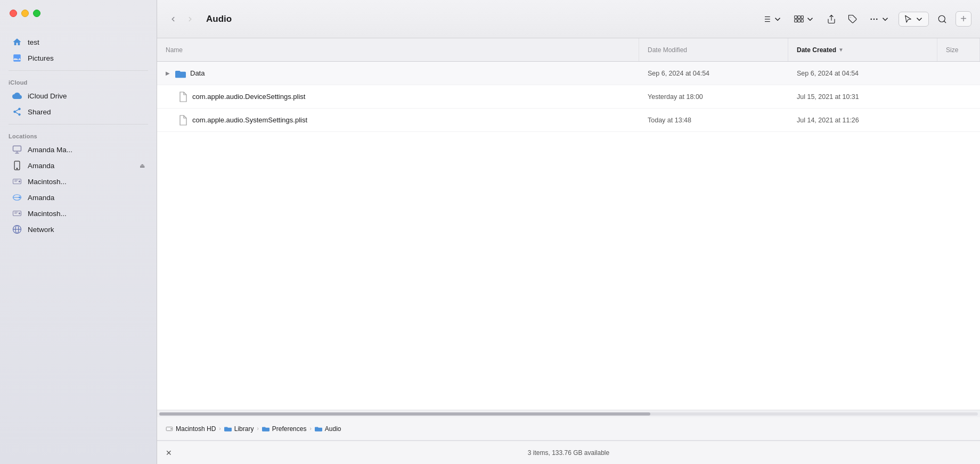  Describe the element at coordinates (25, 13) in the screenshot. I see `minimize-button` at that location.